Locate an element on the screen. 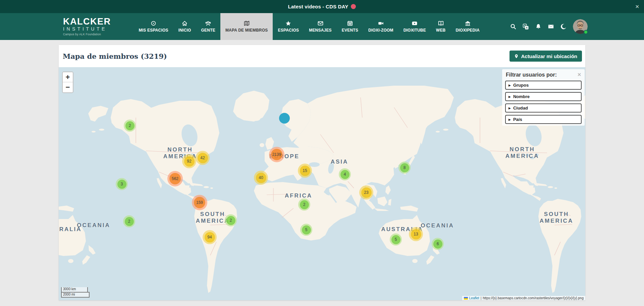 The height and width of the screenshot is (306, 644). target-icon is located at coordinates (154, 24).